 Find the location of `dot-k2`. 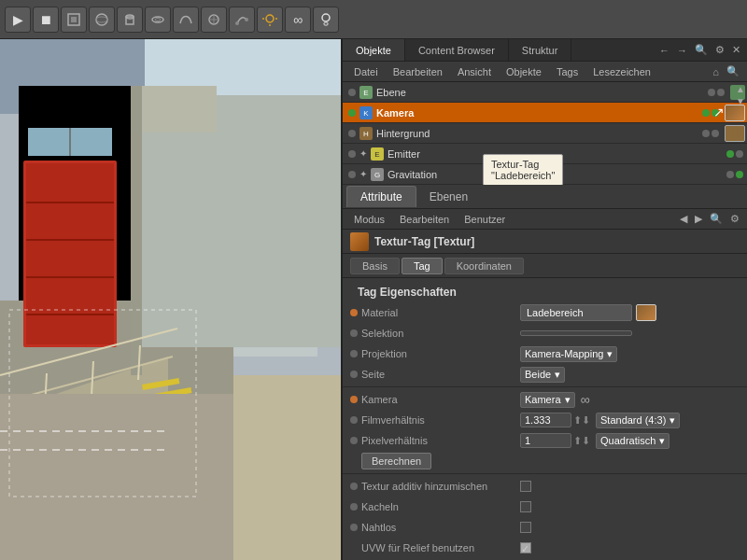

dot-k2 is located at coordinates (715, 113).